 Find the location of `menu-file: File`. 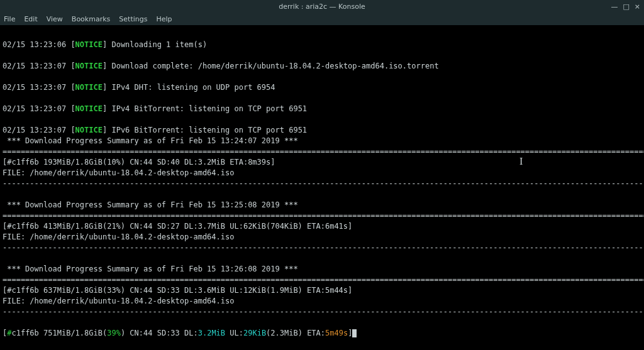

menu-file: File is located at coordinates (9, 19).